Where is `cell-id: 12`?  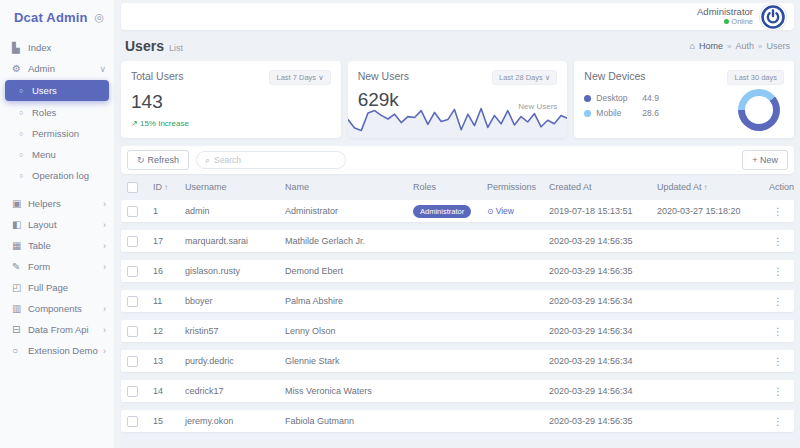
cell-id: 12 is located at coordinates (169, 331).